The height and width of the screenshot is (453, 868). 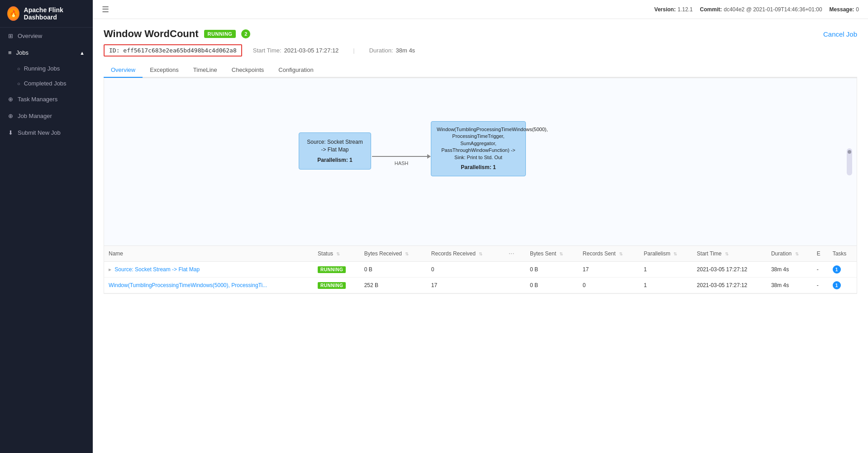 I want to click on running-jobs-label: Running Jobs, so click(x=42, y=69).